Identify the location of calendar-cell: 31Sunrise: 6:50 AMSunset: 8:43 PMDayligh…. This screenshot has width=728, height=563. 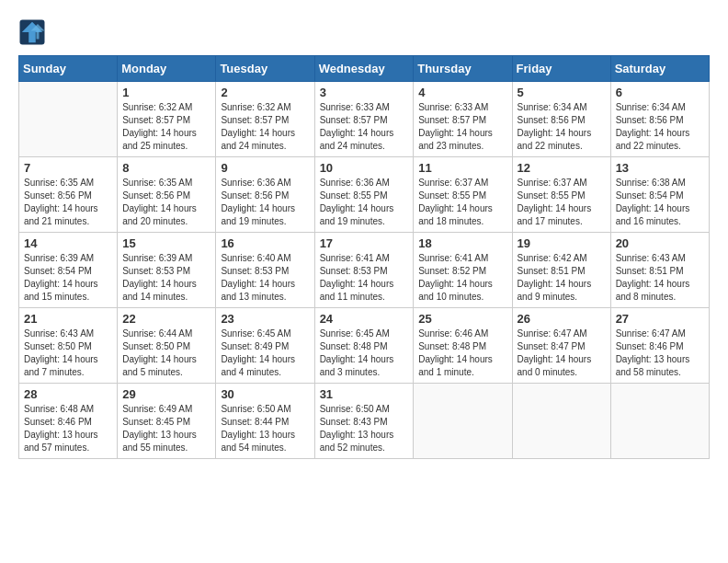
(364, 421).